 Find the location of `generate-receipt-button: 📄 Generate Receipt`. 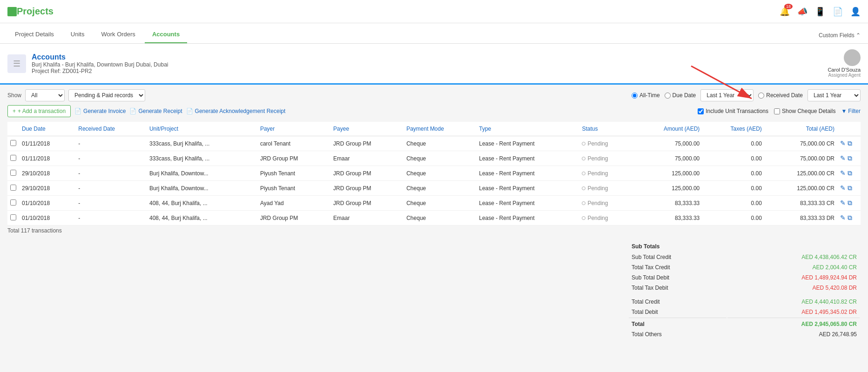

generate-receipt-button: 📄 Generate Receipt is located at coordinates (155, 111).